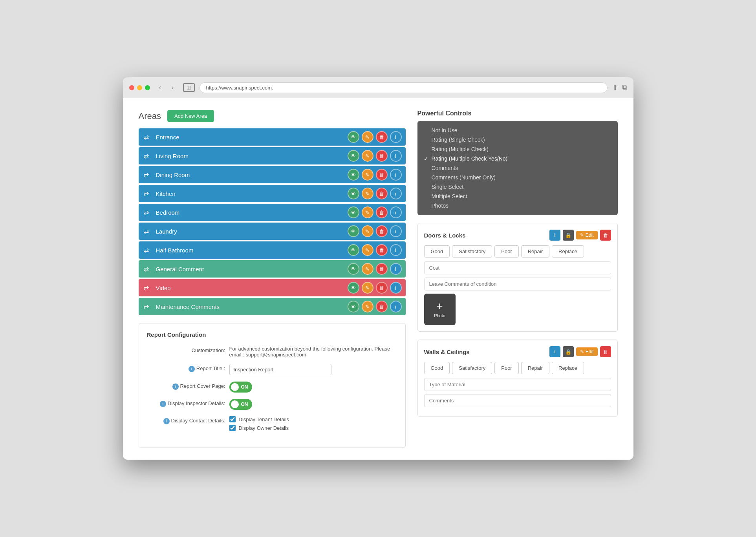 The width and height of the screenshot is (756, 537). I want to click on control-item-comments-number: Comments (Number Only), so click(518, 177).